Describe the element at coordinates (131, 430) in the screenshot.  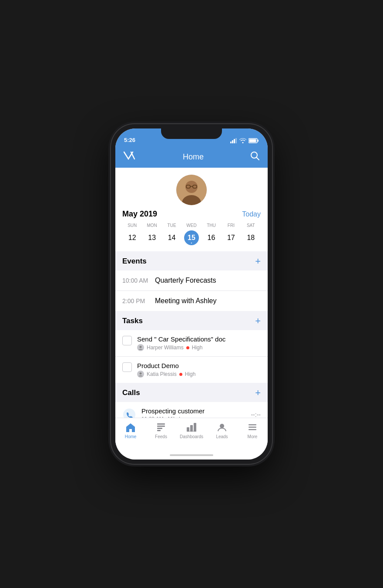
I see `nav-item-home: Home` at that location.